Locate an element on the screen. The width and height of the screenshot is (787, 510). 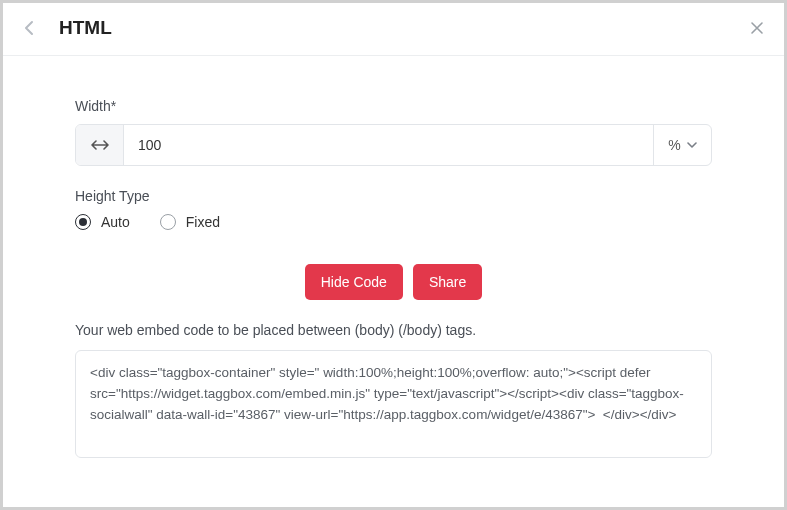
width-unit-label: % is located at coordinates (674, 145).